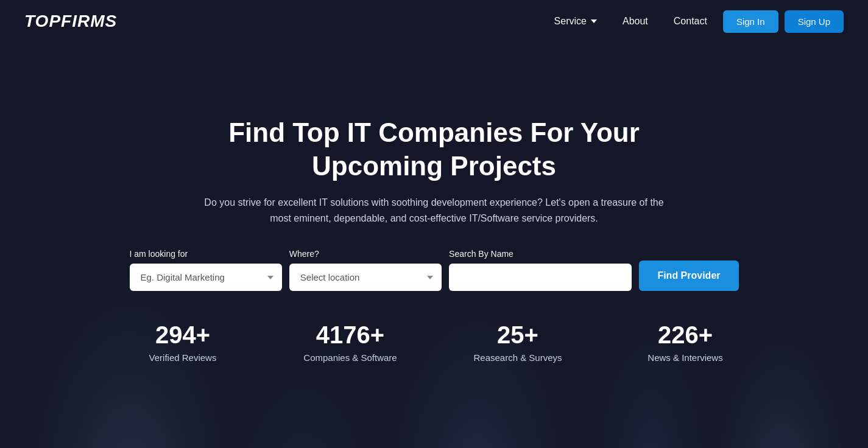 This screenshot has width=868, height=448. What do you see at coordinates (518, 358) in the screenshot?
I see `stat-label-2: Reasearch & Surveys` at bounding box center [518, 358].